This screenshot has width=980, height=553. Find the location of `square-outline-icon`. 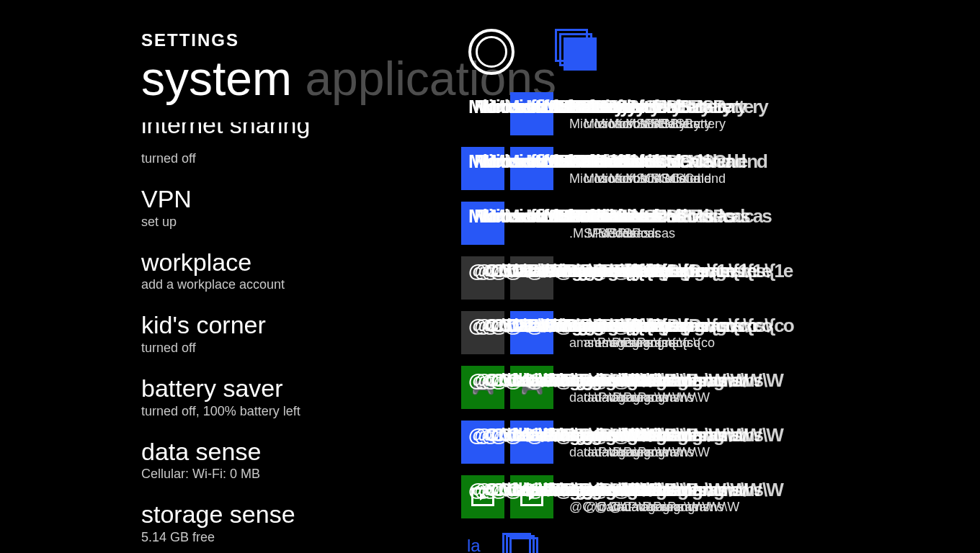

square-outline-icon is located at coordinates (524, 545).